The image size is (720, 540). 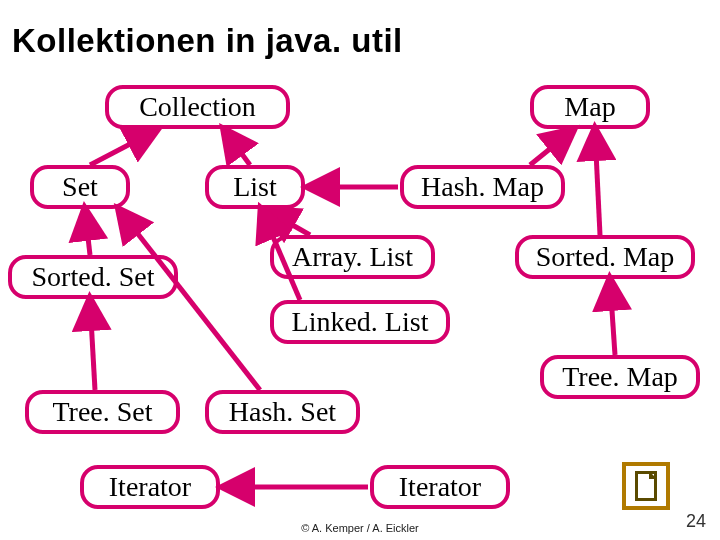 I want to click on node-arraylist: Array. List, so click(x=352, y=257).